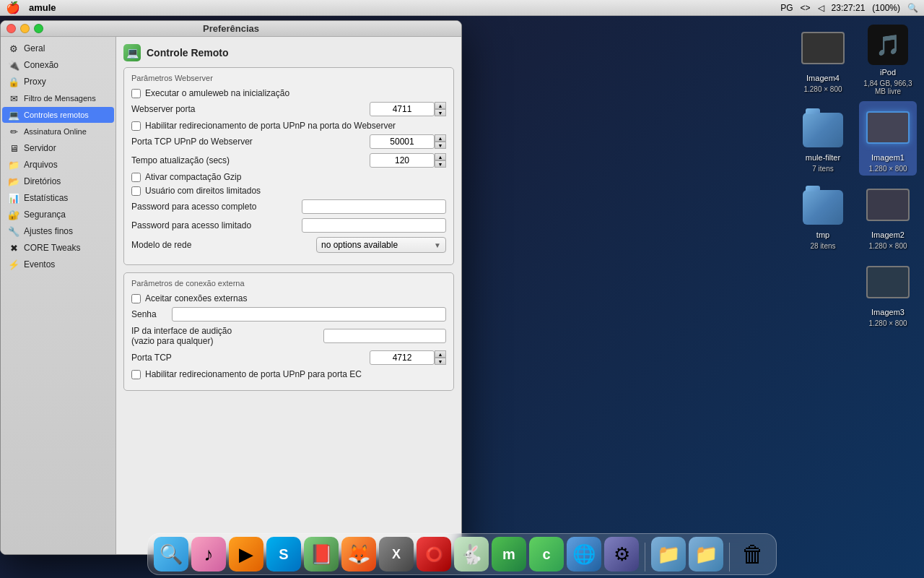 This screenshot has width=924, height=578. What do you see at coordinates (58, 82) in the screenshot?
I see `sidebar-item-proxy: 🔒 Proxy` at bounding box center [58, 82].